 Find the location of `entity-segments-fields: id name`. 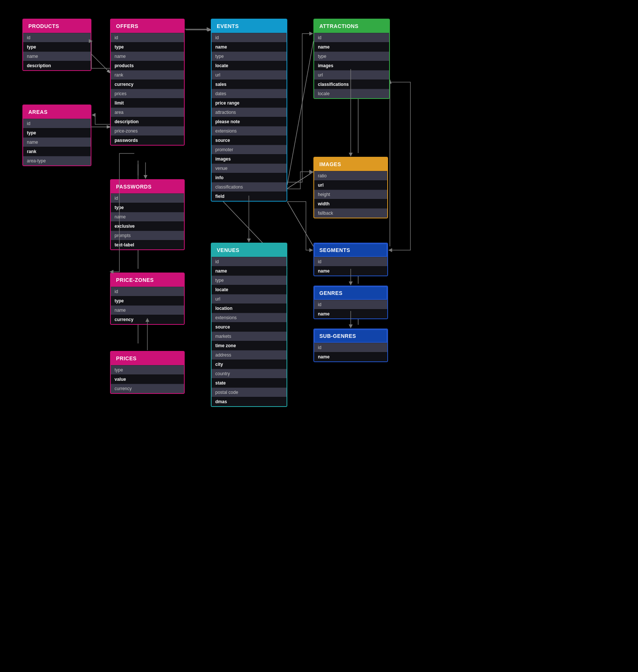

entity-segments-fields: id name is located at coordinates (351, 266).